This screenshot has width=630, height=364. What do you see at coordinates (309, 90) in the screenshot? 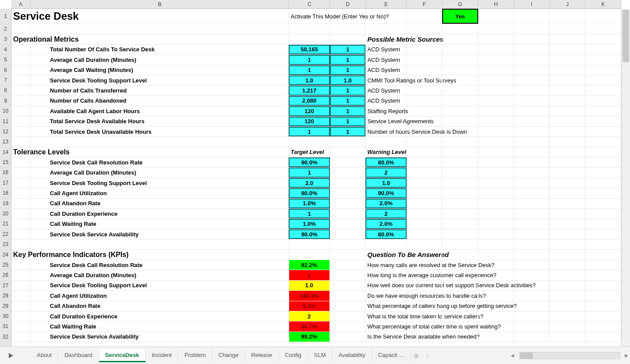
I see `metric-value: 1,217` at bounding box center [309, 90].